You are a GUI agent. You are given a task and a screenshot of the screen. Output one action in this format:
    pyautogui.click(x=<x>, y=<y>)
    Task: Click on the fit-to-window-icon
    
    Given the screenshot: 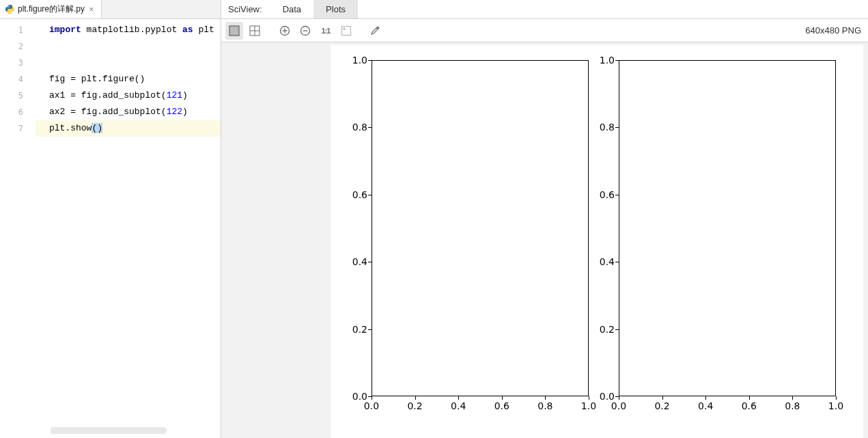 What is the action you would take?
    pyautogui.click(x=346, y=31)
    